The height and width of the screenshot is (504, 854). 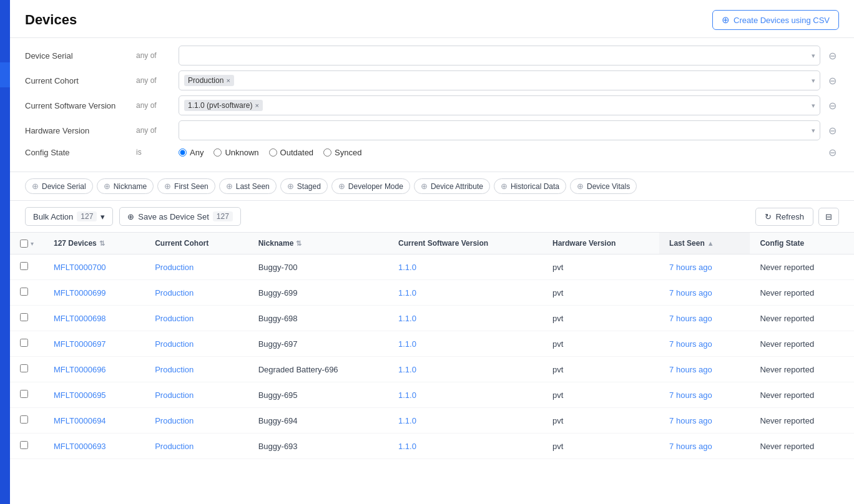 What do you see at coordinates (228, 81) in the screenshot?
I see `cohort-tag-production-remove: ×` at bounding box center [228, 81].